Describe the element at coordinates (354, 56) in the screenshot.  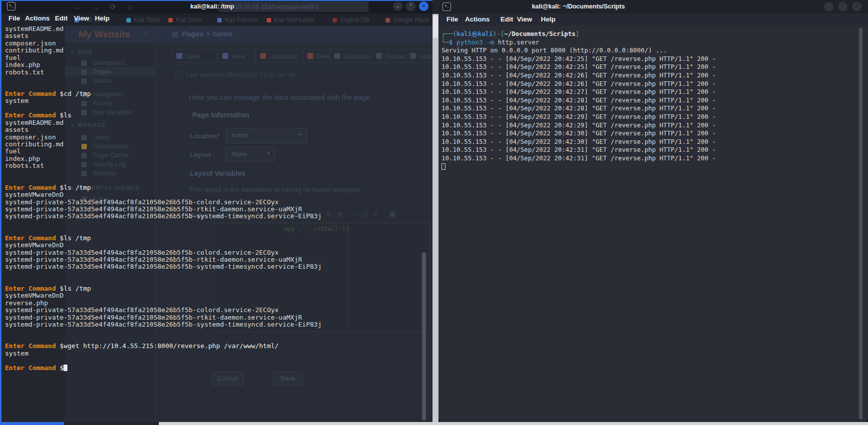
I see `fuel-duplicate-button: Duplicate` at that location.